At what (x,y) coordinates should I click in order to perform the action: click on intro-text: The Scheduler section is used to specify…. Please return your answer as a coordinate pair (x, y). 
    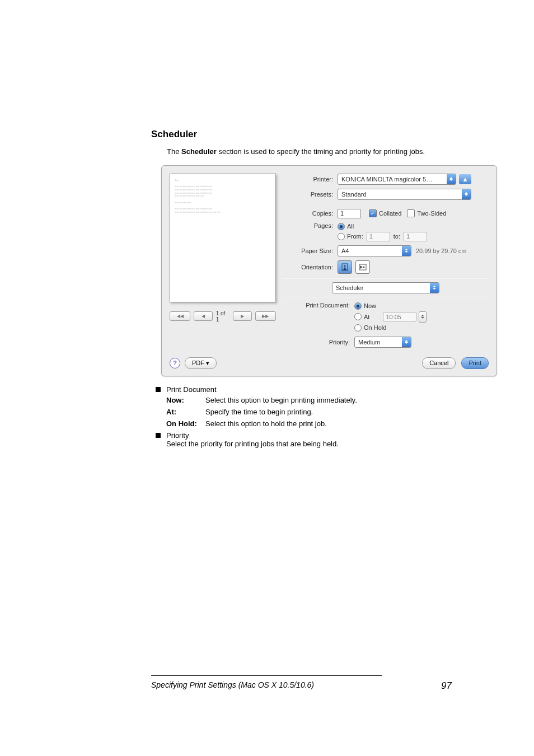
    Looking at the image, I should click on (310, 152).